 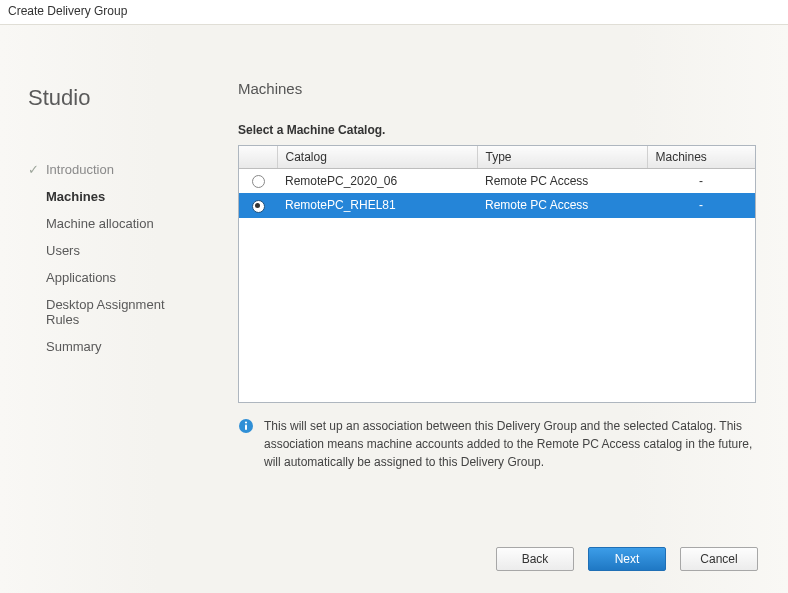 I want to click on back-button: Back, so click(x=535, y=559).